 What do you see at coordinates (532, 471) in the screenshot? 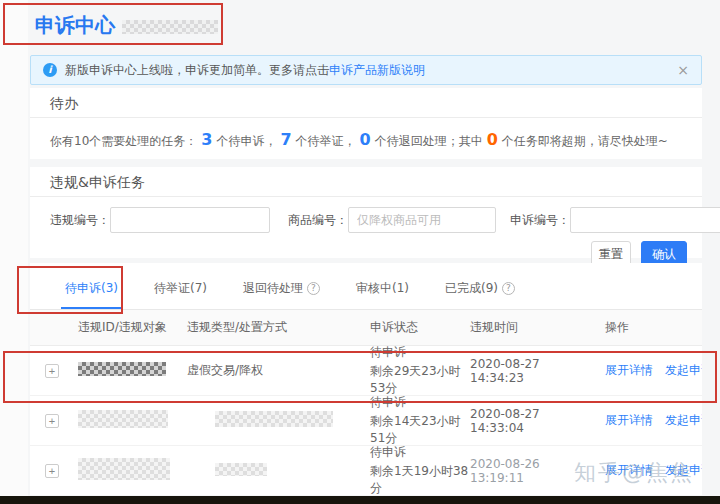
I see `violation-time: 2020-08-26 13:19:11` at bounding box center [532, 471].